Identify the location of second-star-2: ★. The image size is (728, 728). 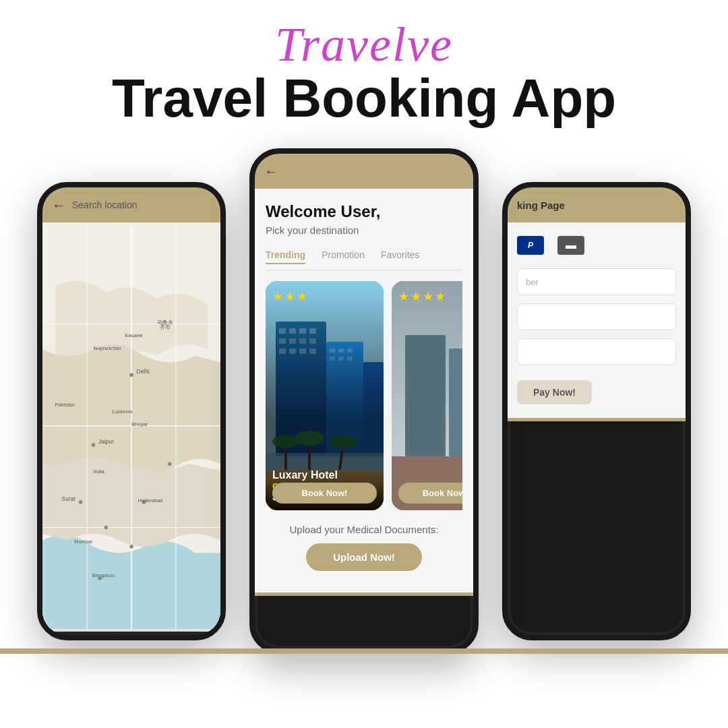
(416, 297).